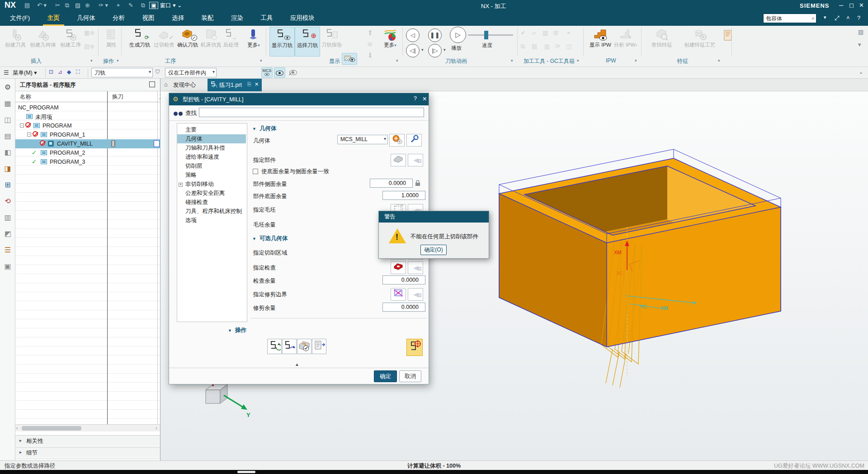 Image resolution: width=868 pixels, height=474 pixels. I want to click on group-display-dropdown: ▾, so click(397, 61).